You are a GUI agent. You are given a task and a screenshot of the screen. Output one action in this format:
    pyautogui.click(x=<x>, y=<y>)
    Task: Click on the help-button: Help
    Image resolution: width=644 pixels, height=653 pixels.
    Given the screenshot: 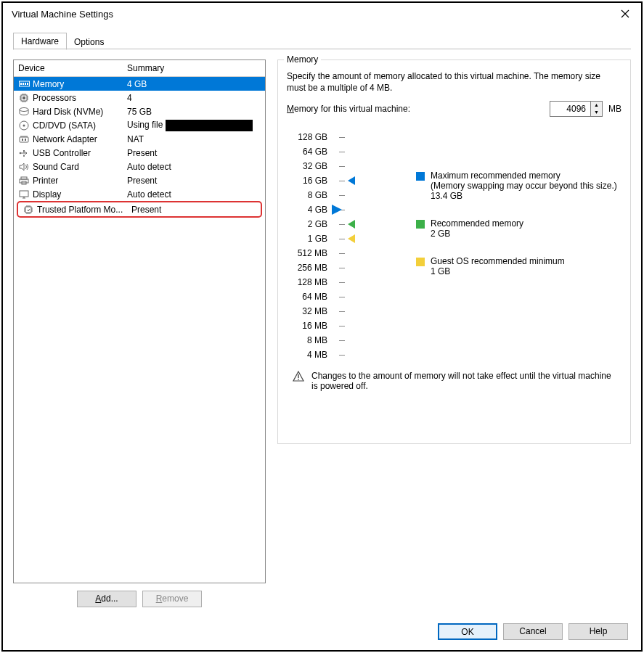 What is the action you would take?
    pyautogui.click(x=598, y=631)
    